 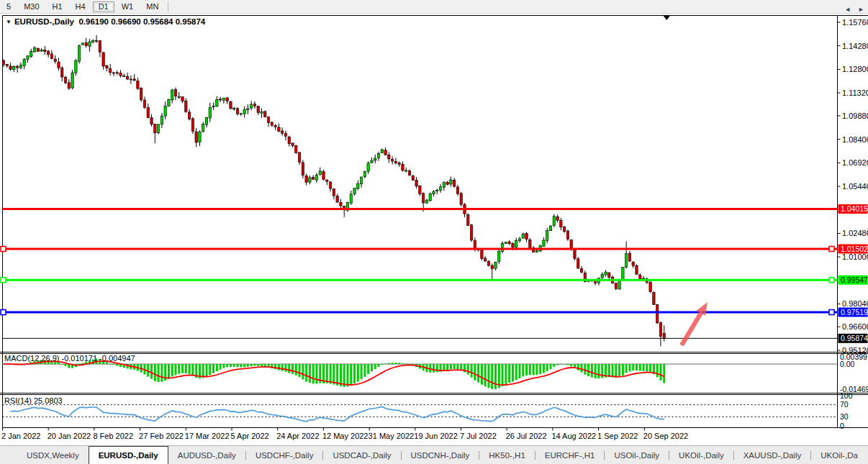 I want to click on price-axis-label: 1.08400, so click(x=855, y=140).